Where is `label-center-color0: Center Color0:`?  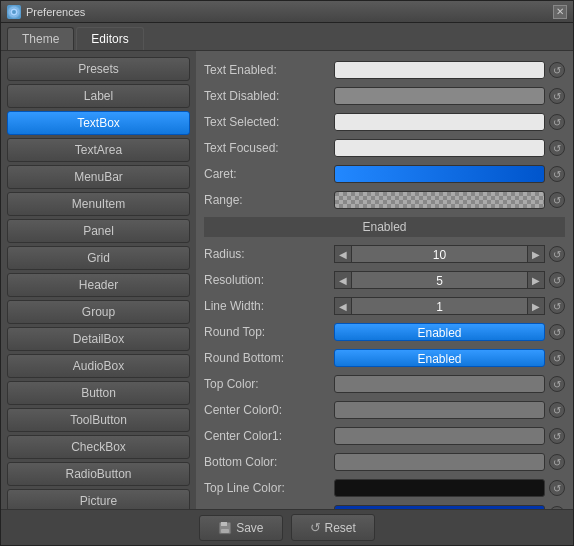
label-center-color0: Center Color0: is located at coordinates (269, 410).